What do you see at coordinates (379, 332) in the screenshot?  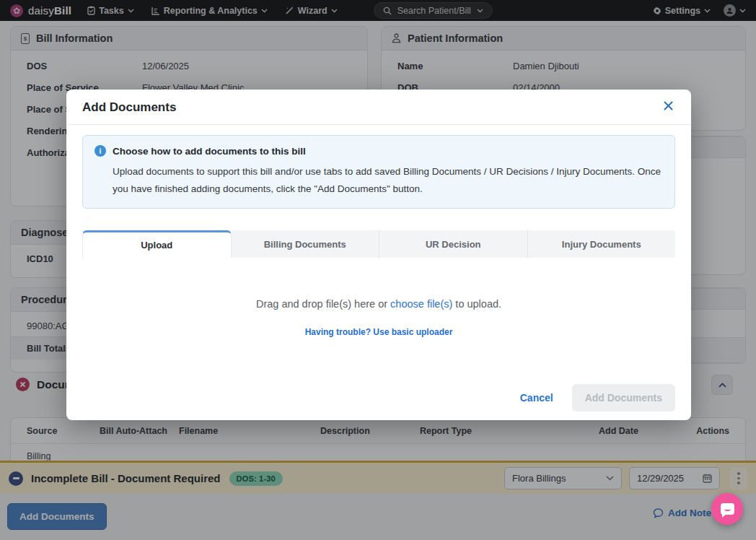 I see `basic-uploader-link: Having trouble? Use basic uploader` at bounding box center [379, 332].